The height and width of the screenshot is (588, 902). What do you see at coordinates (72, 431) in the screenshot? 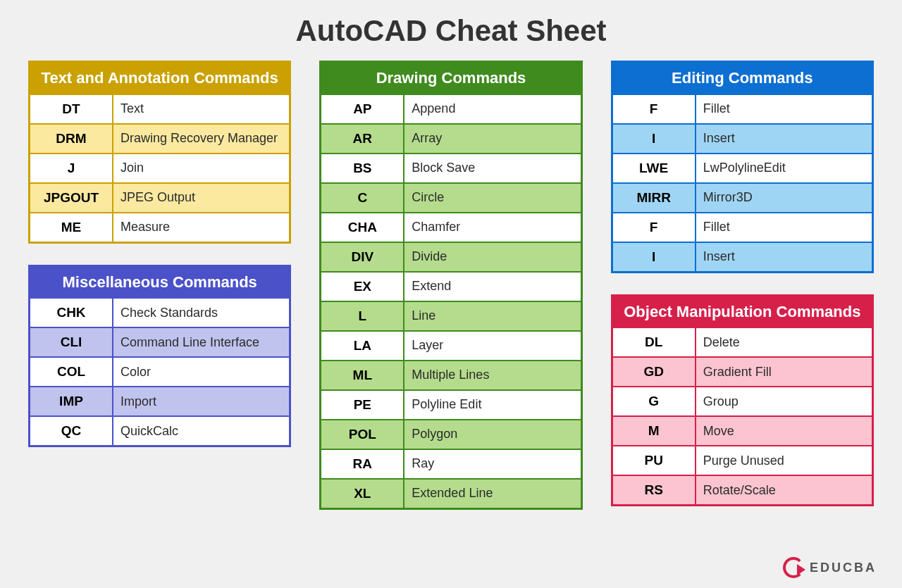
I see `command-shortcut: QC` at bounding box center [72, 431].